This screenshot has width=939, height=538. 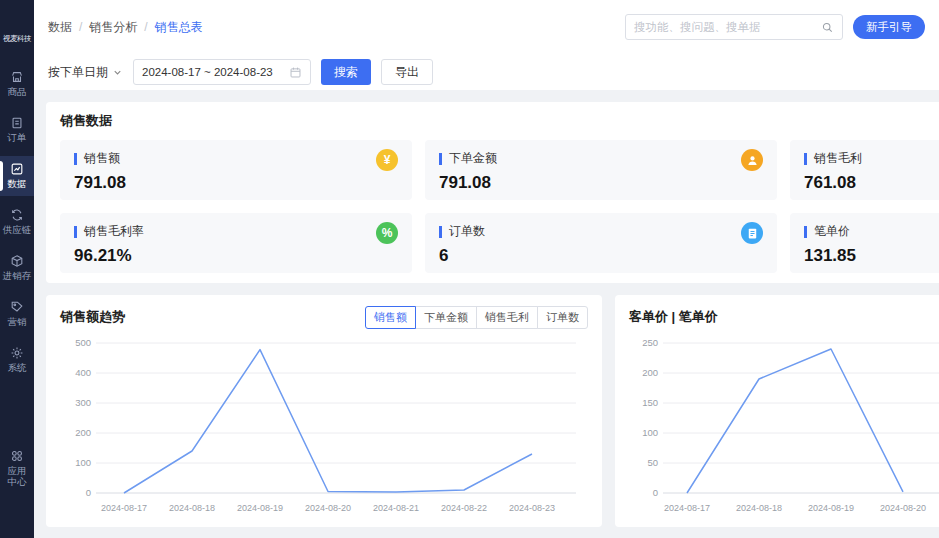 I want to click on apps-icon, so click(x=17, y=456).